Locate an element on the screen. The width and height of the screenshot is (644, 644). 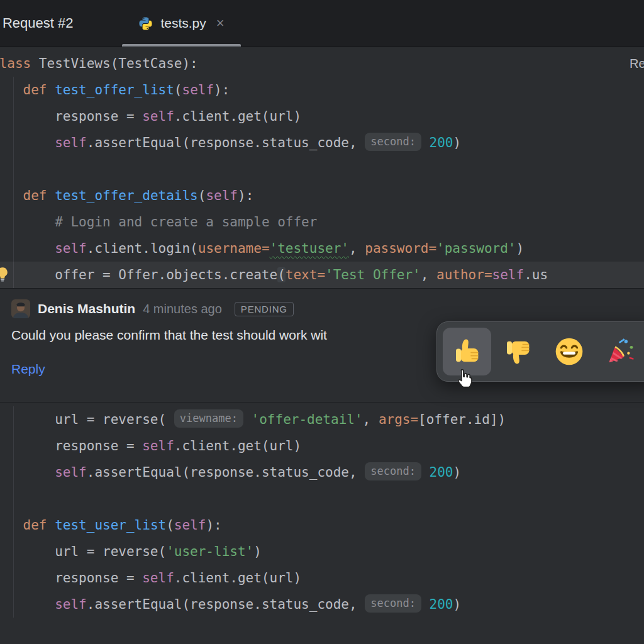
code-line: class TestViews(TestCase): is located at coordinates (322, 64).